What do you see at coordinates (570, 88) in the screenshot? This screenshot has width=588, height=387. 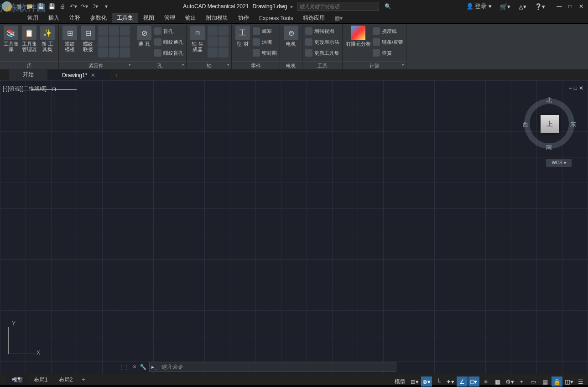 I see `vp-minimize-button: −` at bounding box center [570, 88].